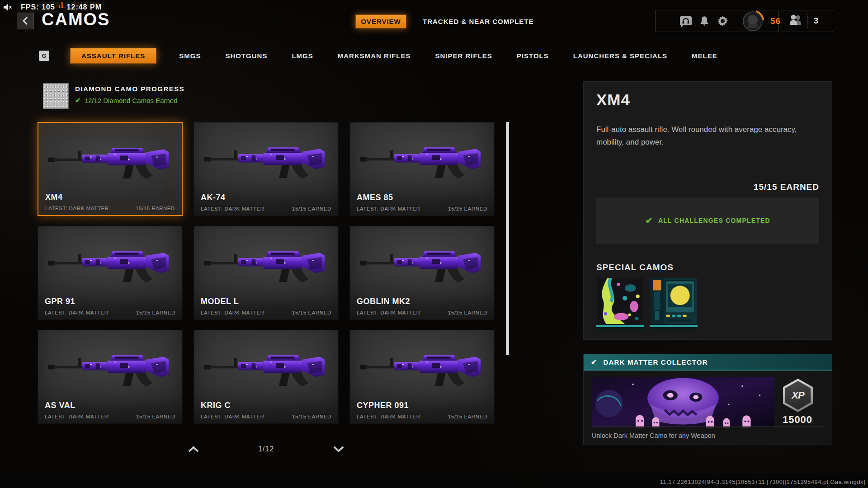 This screenshot has width=868, height=488. I want to click on back-button, so click(25, 21).